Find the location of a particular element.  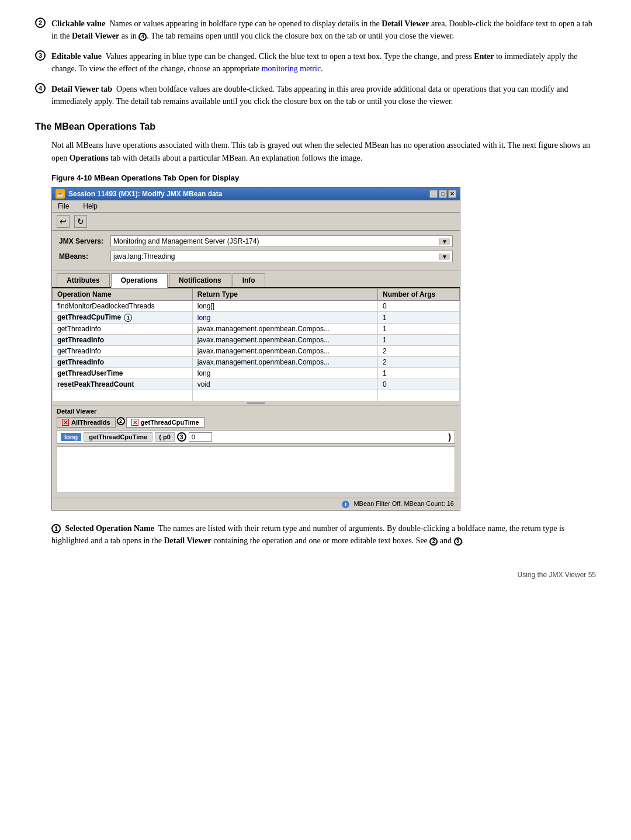

col-header-operation-name: Operation Name is located at coordinates (123, 294).